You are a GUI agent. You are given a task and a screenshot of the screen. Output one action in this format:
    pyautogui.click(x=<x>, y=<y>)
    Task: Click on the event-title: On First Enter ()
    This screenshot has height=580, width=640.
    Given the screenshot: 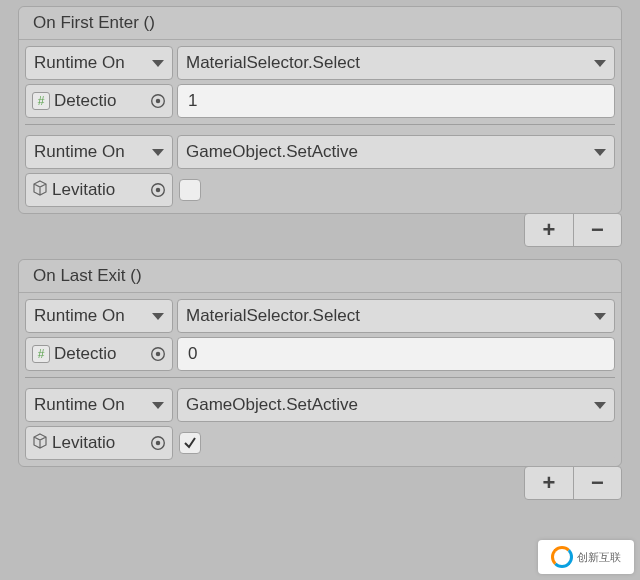 What is the action you would take?
    pyautogui.click(x=94, y=22)
    